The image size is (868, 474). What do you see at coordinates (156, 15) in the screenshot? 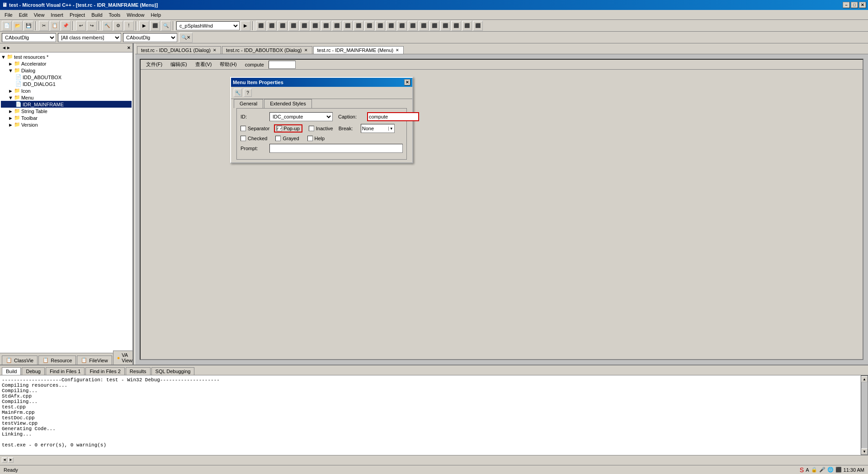
I see `menu-help: Help` at bounding box center [156, 15].